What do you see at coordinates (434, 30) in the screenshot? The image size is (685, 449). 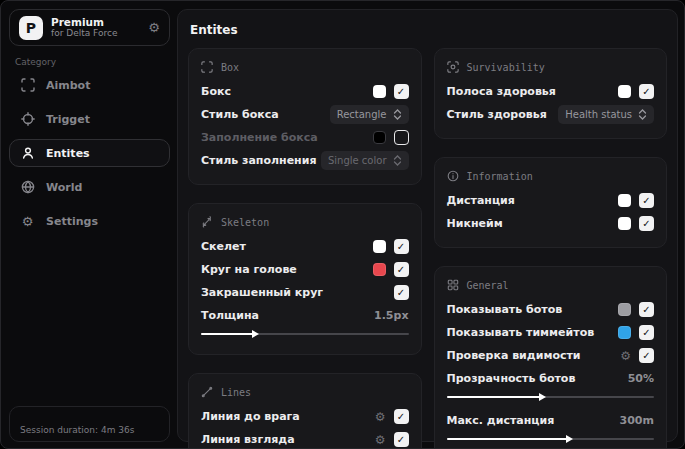 I see `page-title: Entites` at bounding box center [434, 30].